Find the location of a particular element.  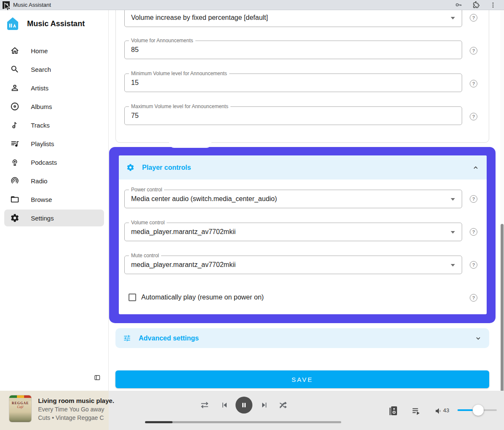

sidebar-item-label: Albums is located at coordinates (41, 106).